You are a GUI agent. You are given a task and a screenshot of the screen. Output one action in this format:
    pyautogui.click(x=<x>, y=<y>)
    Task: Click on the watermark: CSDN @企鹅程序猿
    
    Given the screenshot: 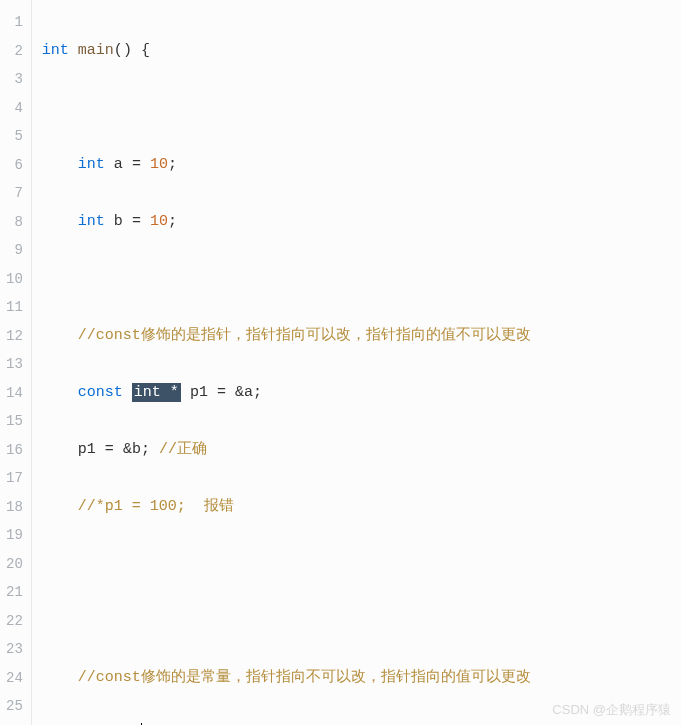 What is the action you would take?
    pyautogui.click(x=612, y=710)
    